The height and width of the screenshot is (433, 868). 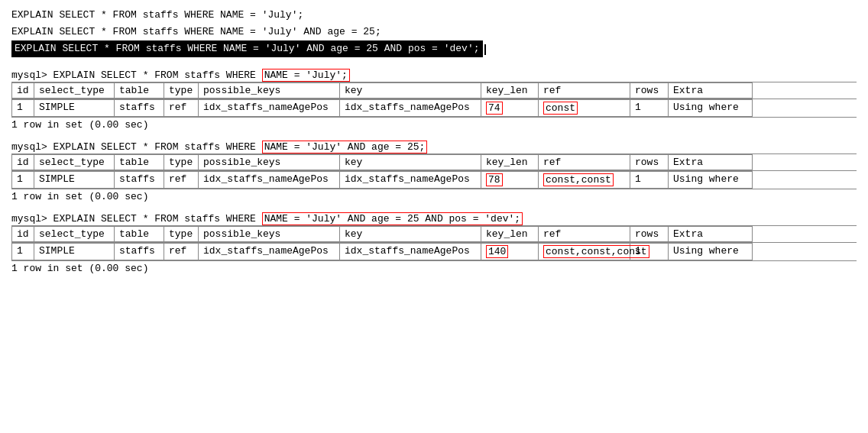 What do you see at coordinates (561, 108) in the screenshot?
I see `ref-highlight: const` at bounding box center [561, 108].